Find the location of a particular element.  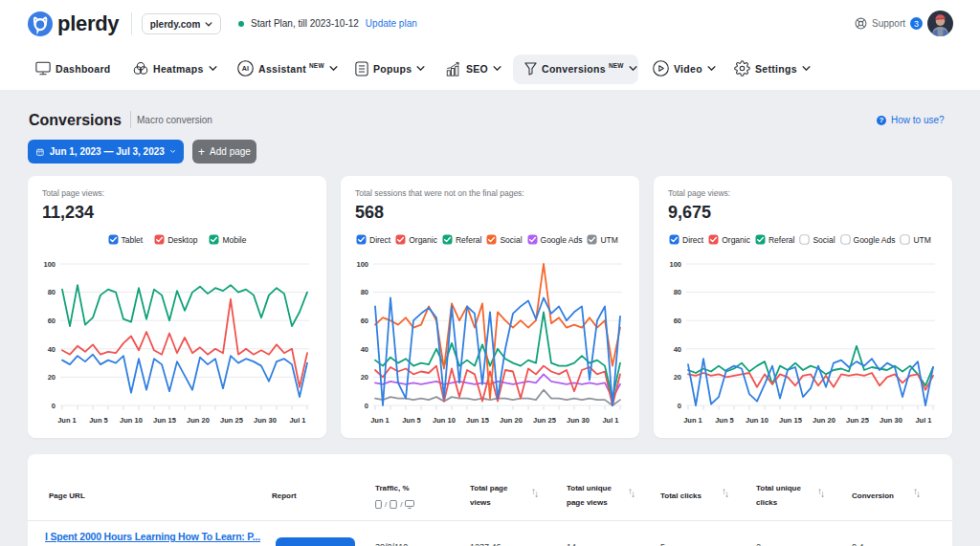

svg-text: AI is located at coordinates (246, 69).